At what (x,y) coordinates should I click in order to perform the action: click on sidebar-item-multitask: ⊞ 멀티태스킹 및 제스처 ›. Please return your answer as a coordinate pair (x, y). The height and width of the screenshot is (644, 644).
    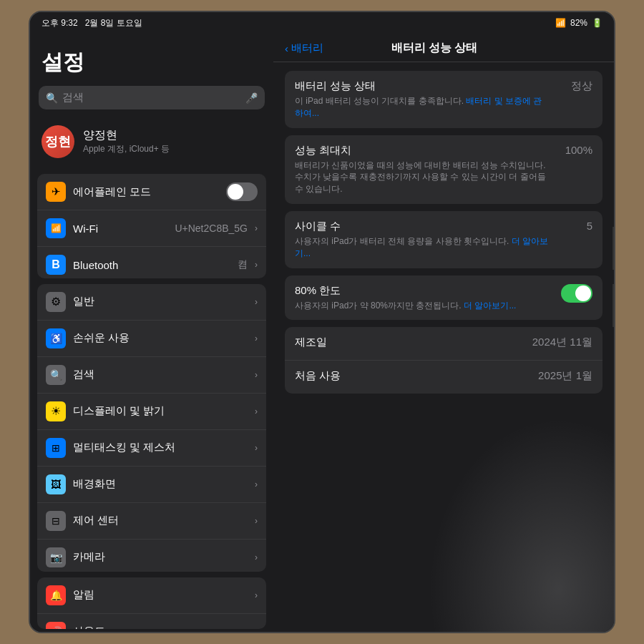
    Looking at the image, I should click on (152, 448).